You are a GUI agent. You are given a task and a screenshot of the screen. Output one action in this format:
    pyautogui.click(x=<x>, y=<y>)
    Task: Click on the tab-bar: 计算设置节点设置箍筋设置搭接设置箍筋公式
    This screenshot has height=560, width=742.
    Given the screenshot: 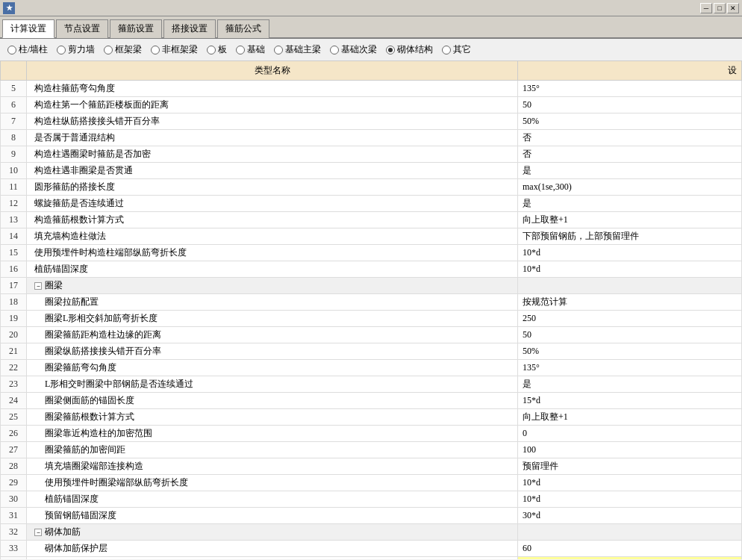 What is the action you would take?
    pyautogui.click(x=371, y=28)
    